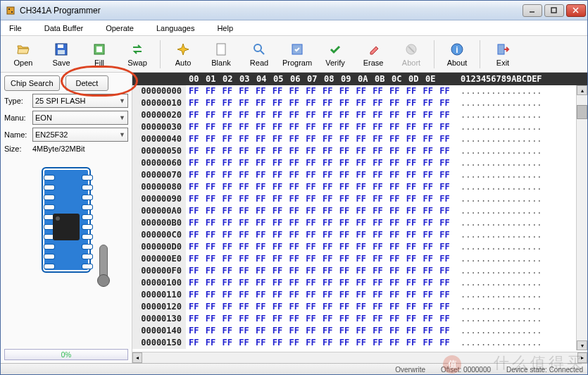 This screenshot has width=588, height=375. Describe the element at coordinates (297, 54) in the screenshot. I see `program-button: Program` at that location.